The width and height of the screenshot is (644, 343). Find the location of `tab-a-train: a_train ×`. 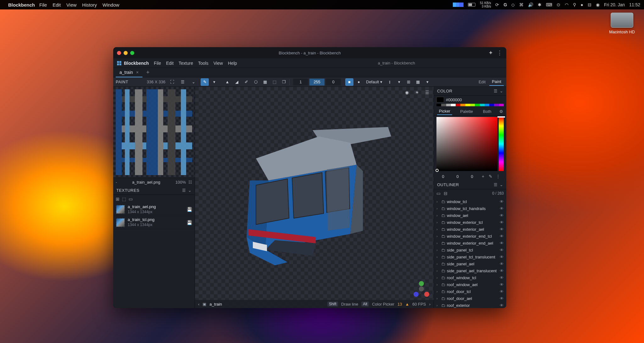

tab-a-train: a_train × is located at coordinates (129, 73).